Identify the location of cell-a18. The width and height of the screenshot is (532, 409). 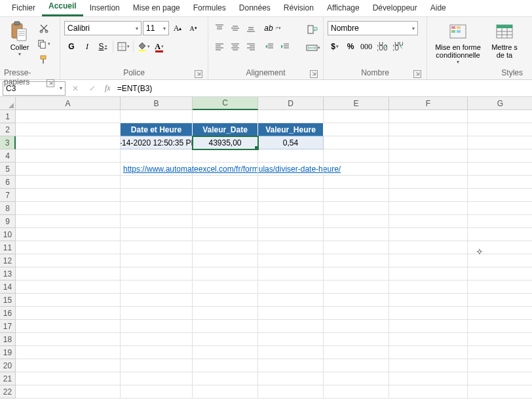
(68, 340).